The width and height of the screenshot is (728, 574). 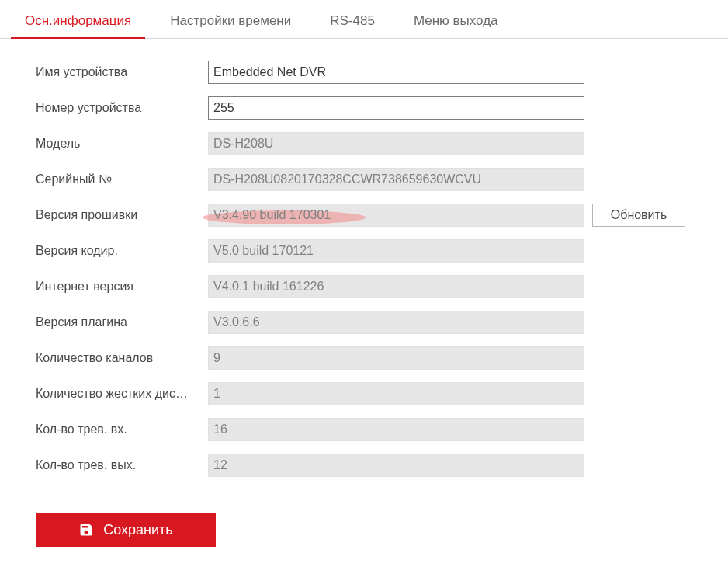 What do you see at coordinates (396, 322) in the screenshot?
I see `plugin-value: V3.0.6.6` at bounding box center [396, 322].